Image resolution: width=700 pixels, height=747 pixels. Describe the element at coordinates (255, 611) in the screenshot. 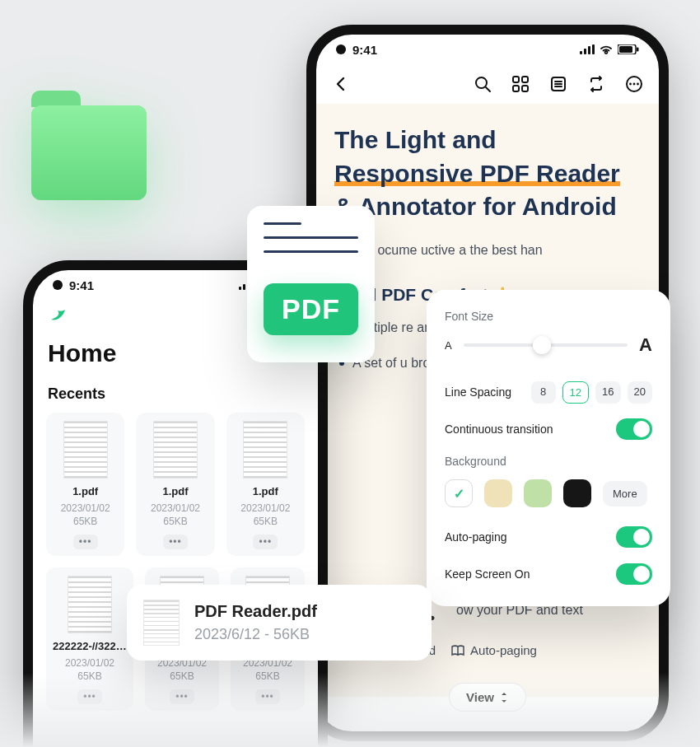

I see `file-row-name: PDF Reader.pdf` at that location.